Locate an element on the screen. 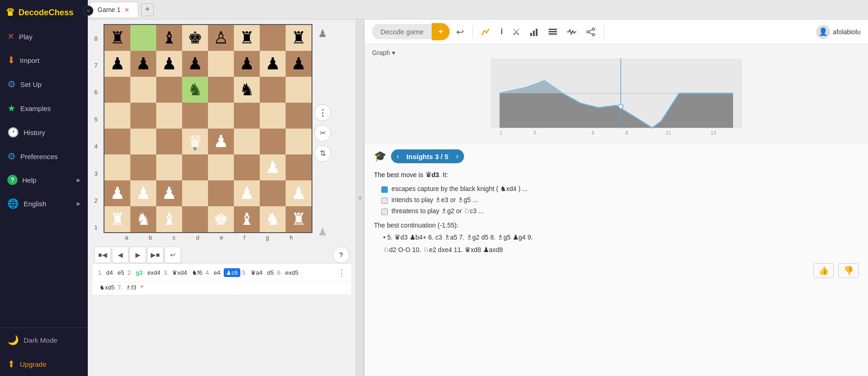 Image resolution: width=868 pixels, height=376 pixels. square-f6: ♞ is located at coordinates (247, 90).